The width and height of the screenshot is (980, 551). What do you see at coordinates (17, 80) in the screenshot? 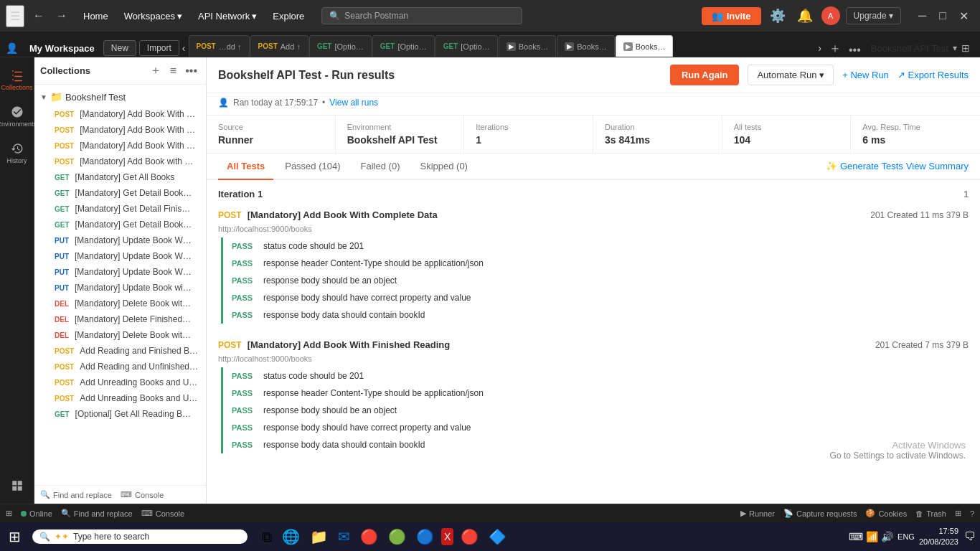
I see `sidebar-item-collections: Collections` at bounding box center [17, 80].